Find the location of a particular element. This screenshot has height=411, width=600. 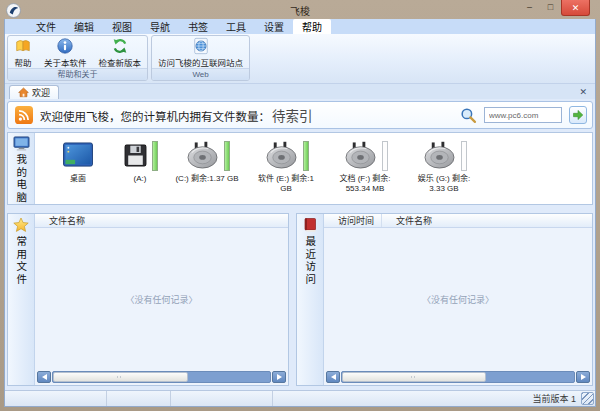

status-bar: 当前版本 1 is located at coordinates (300, 398).